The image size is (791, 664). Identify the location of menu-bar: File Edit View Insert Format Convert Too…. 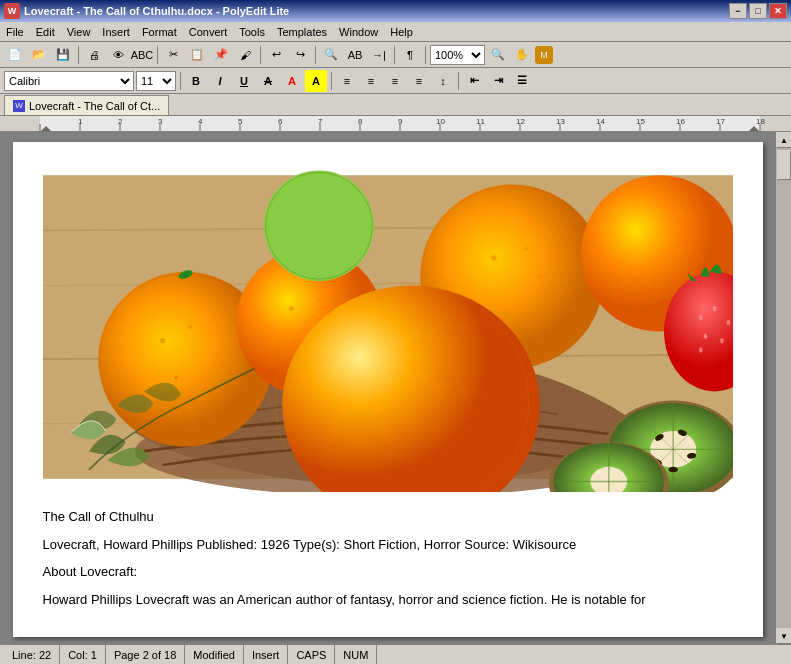
(396, 32).